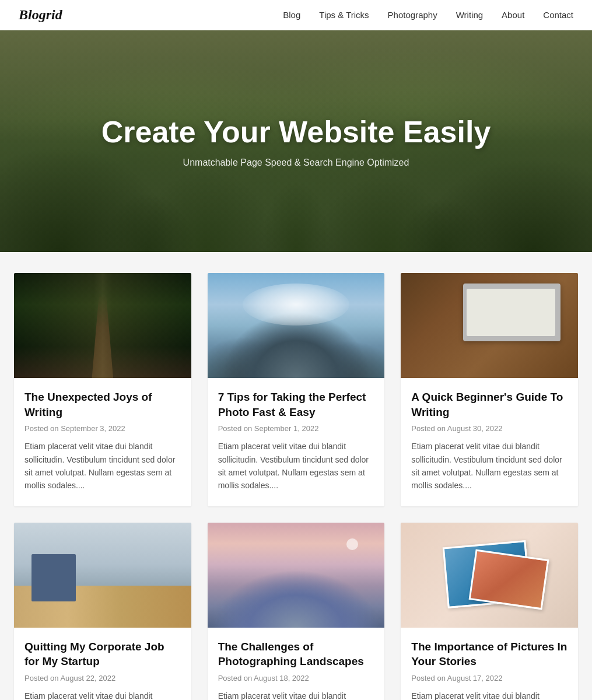 The height and width of the screenshot is (700, 592). Describe the element at coordinates (296, 405) in the screenshot. I see `card-title-2: 7 Tips for Taking the Perfect Photo Fast…` at that location.